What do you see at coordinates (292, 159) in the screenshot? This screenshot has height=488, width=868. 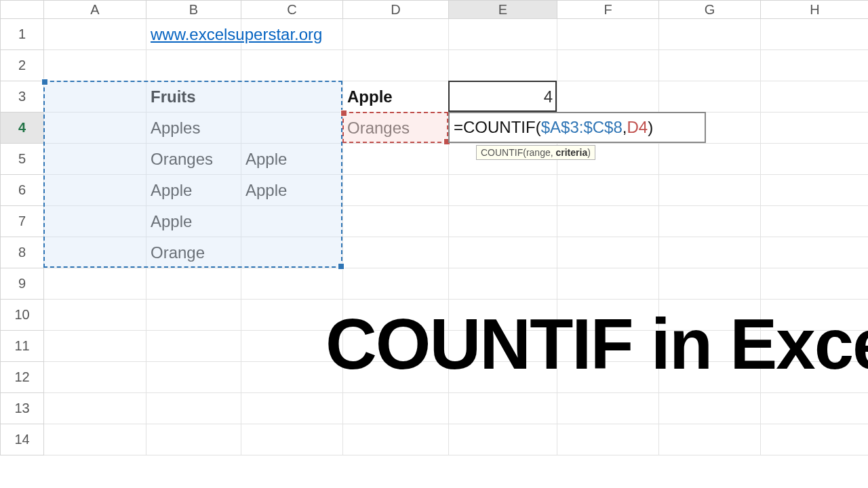 I see `cell-C5: Apple` at bounding box center [292, 159].